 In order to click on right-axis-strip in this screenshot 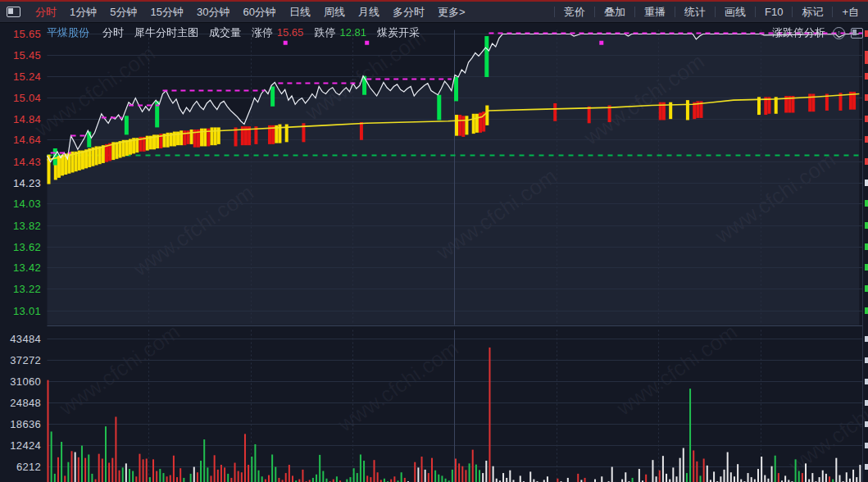, I will do `click(866, 256)`.